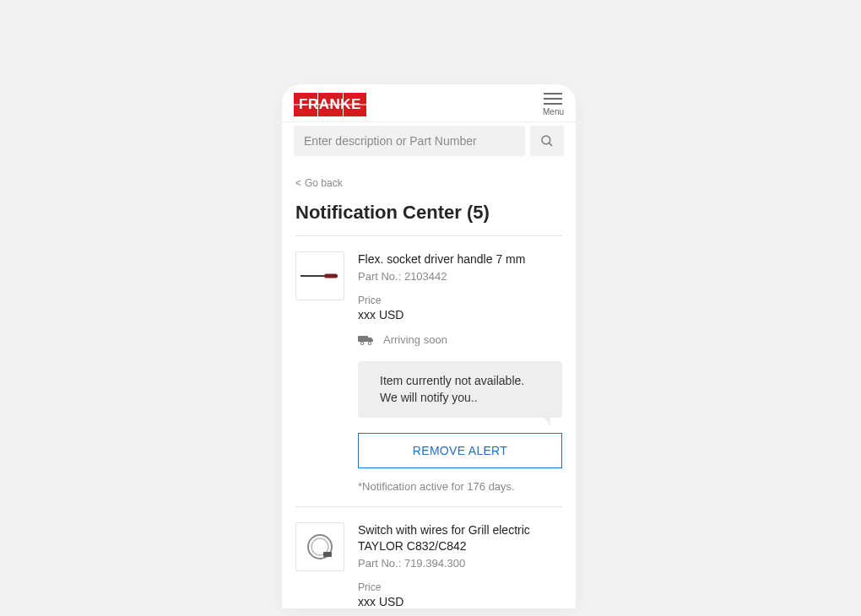  I want to click on bubble-line: We will notify you.., so click(462, 398).